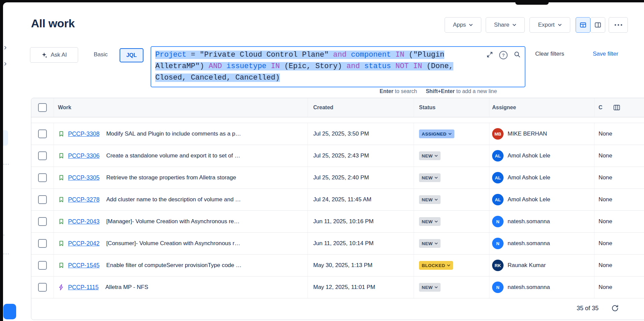  What do you see at coordinates (337, 287) in the screenshot?
I see `table-row: PCCP-1115 Alletra MP - NFS May 12, 2025,…` at bounding box center [337, 287].